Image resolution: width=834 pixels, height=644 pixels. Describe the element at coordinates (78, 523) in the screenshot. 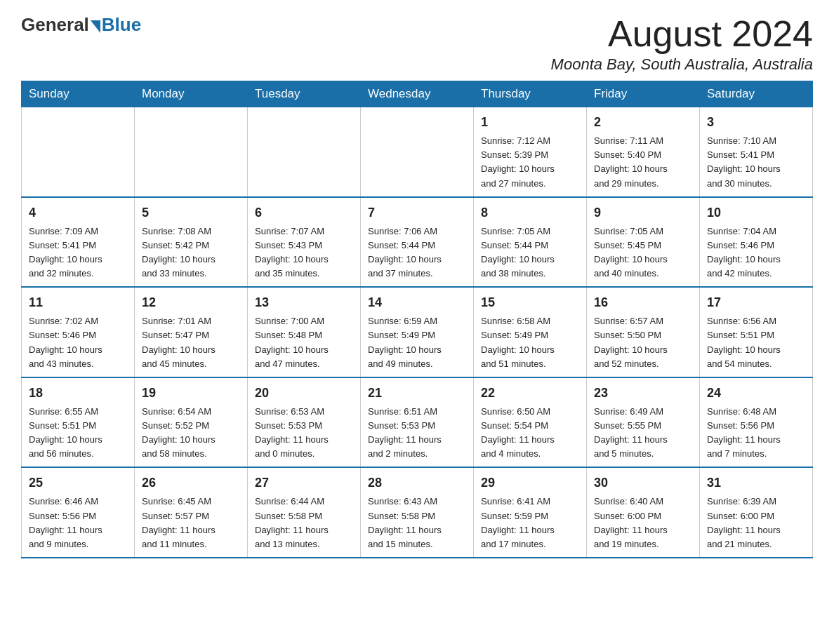

I see `day-info: Sunrise: 6:46 AMSunset: 5:56 PMDaylight:…` at that location.